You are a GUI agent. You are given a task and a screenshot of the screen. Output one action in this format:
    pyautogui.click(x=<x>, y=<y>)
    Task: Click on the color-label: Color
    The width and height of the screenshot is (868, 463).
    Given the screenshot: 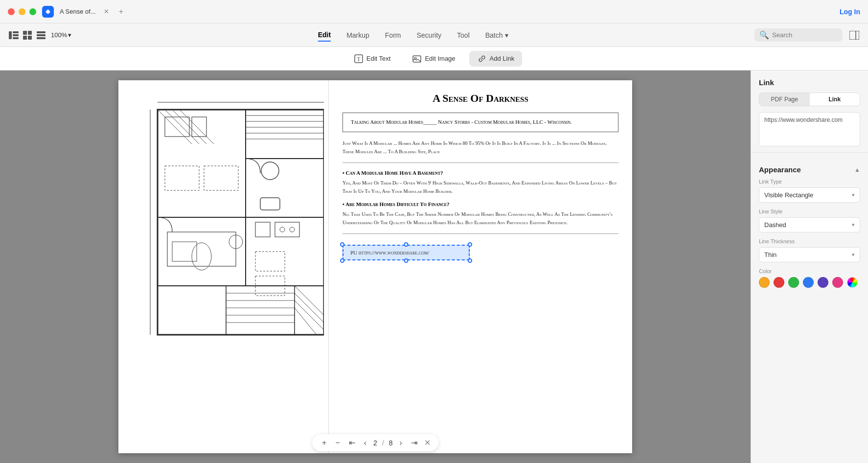 What is the action you would take?
    pyautogui.click(x=809, y=271)
    